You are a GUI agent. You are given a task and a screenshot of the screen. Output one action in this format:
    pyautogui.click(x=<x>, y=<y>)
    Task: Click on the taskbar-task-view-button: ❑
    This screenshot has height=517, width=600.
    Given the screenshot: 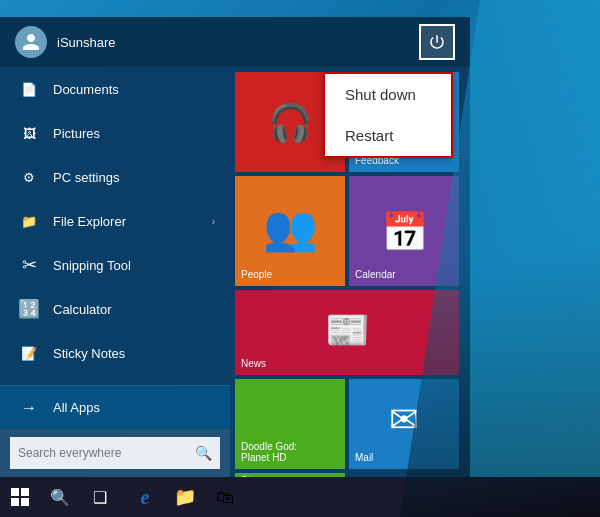 What is the action you would take?
    pyautogui.click(x=100, y=497)
    